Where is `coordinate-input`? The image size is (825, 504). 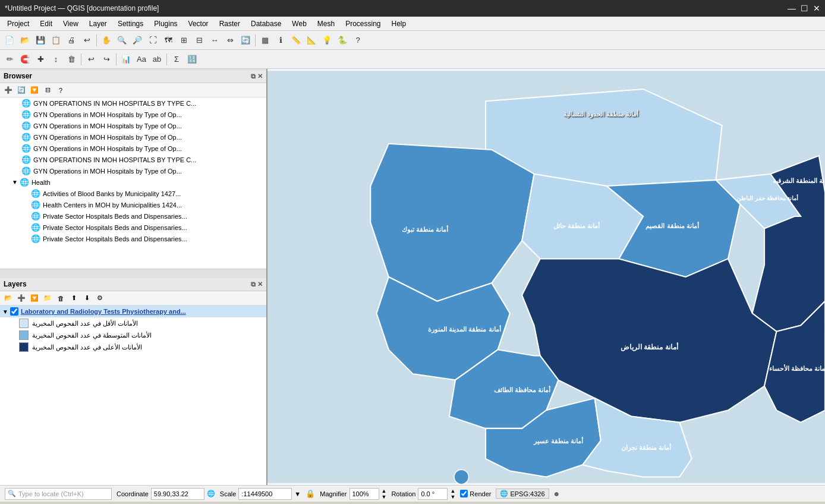
coordinate-input is located at coordinates (178, 494).